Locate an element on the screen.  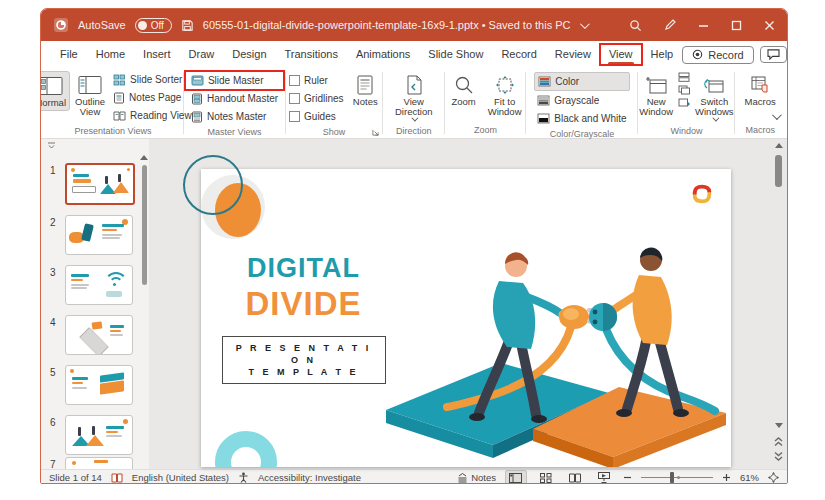
comments-button is located at coordinates (774, 54).